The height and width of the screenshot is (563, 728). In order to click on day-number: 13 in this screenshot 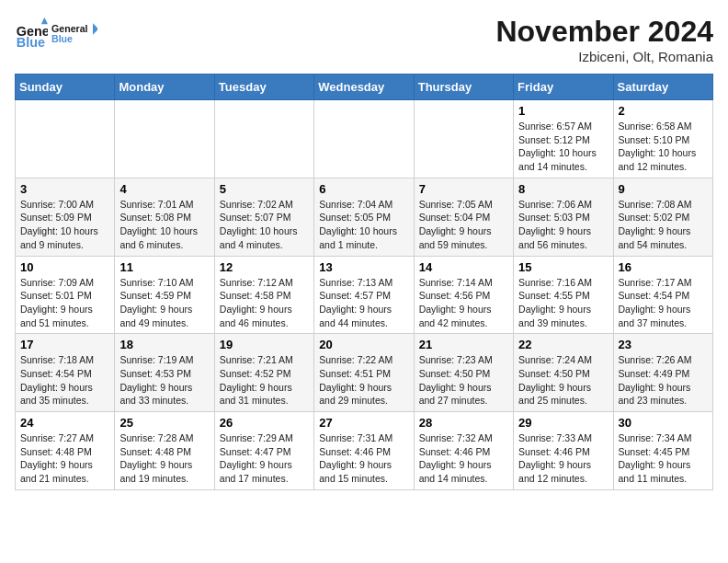, I will do `click(364, 267)`.